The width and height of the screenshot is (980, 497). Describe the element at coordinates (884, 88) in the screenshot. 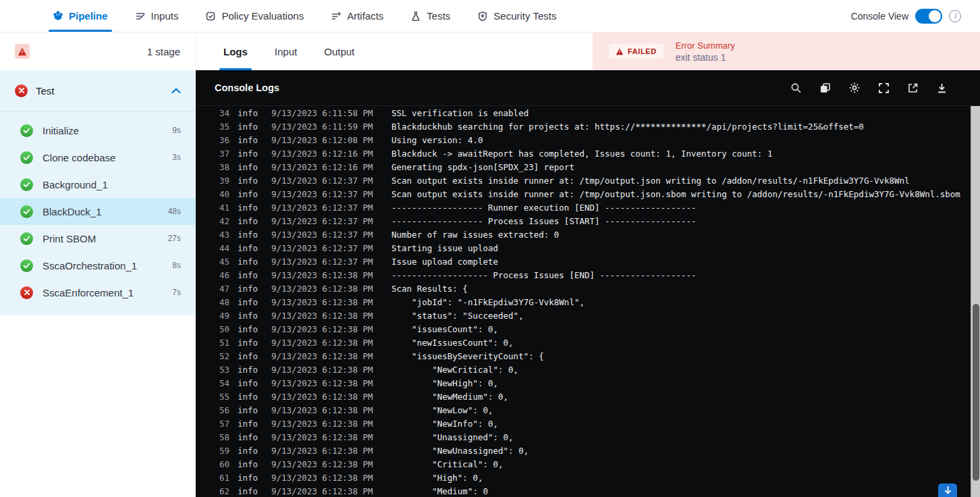

I see `fullscreen-icon` at that location.